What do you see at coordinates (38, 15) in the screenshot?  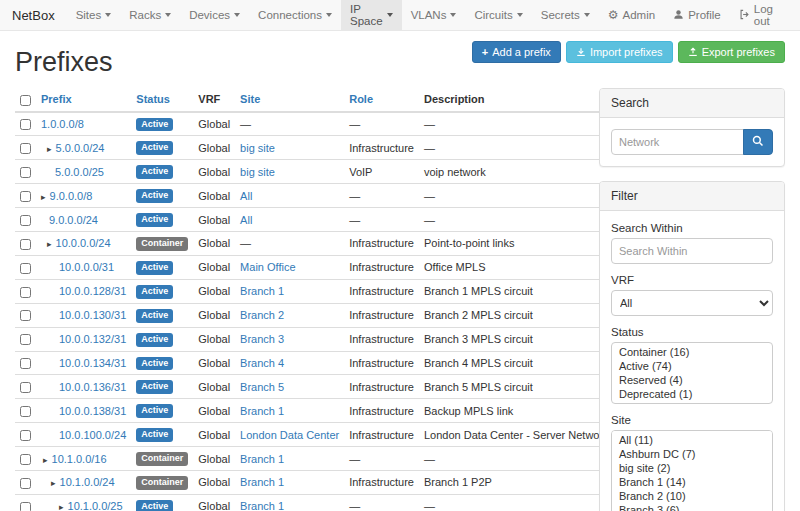 I see `brand: NetBox` at bounding box center [38, 15].